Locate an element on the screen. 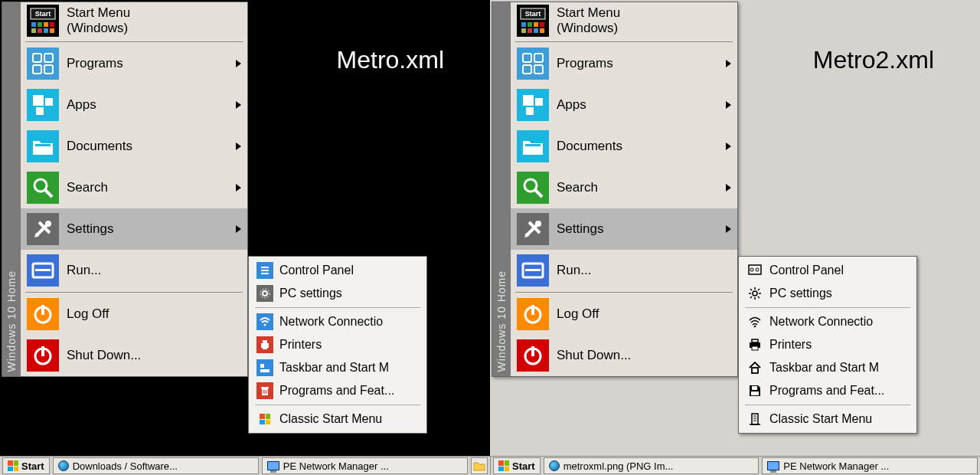 Image resolution: width=980 pixels, height=475 pixels. menu-header: Start Start Menu (Windows) is located at coordinates (134, 21).